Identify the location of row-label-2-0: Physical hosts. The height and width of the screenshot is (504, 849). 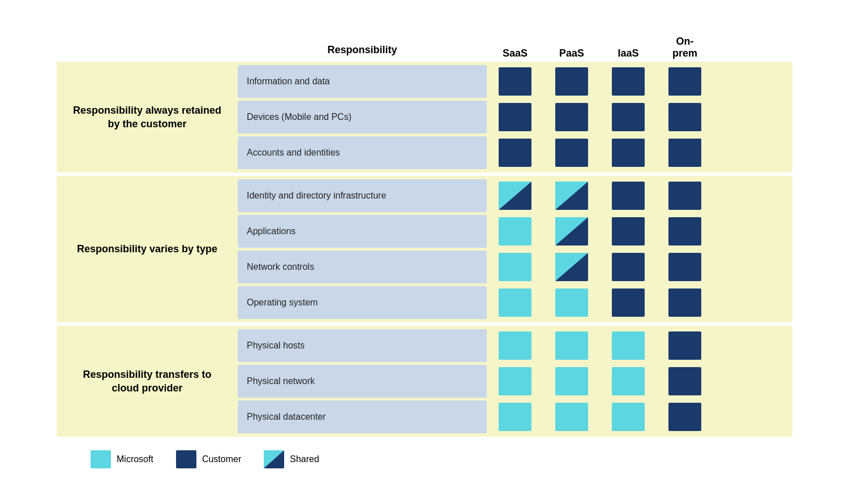
(362, 346).